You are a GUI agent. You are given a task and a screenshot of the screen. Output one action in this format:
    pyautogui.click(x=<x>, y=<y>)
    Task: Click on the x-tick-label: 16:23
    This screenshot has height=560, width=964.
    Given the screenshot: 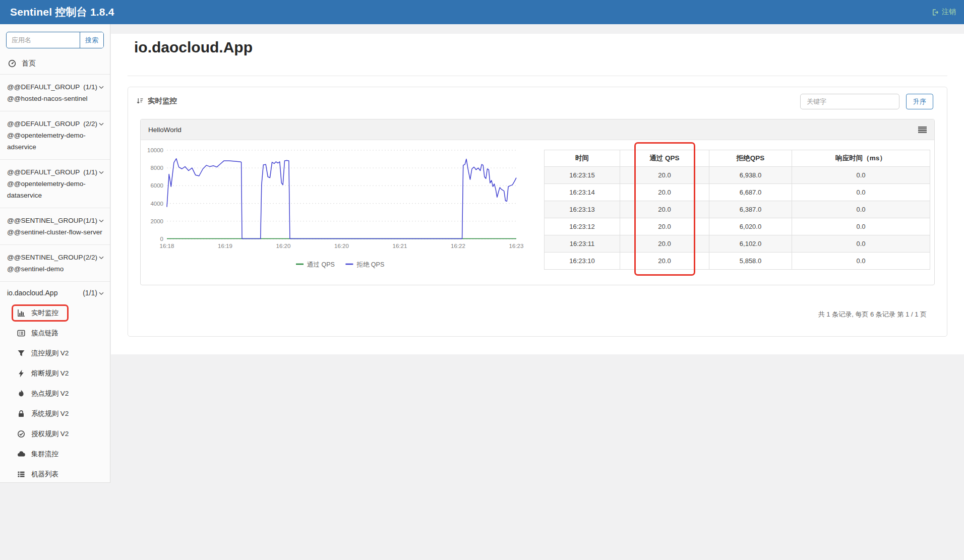 What is the action you would take?
    pyautogui.click(x=516, y=246)
    